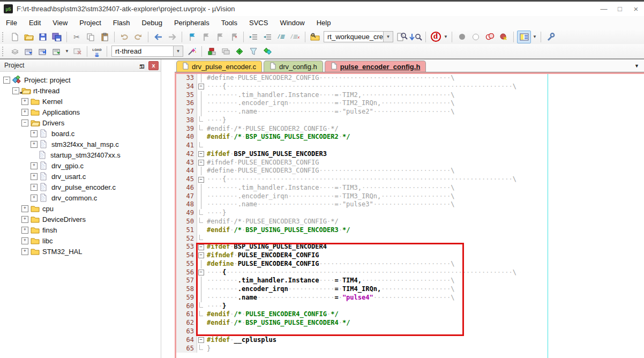 Image resolution: width=644 pixels, height=358 pixels. Describe the element at coordinates (142, 65) in the screenshot. I see `pin-icon: 𝡩` at that location.